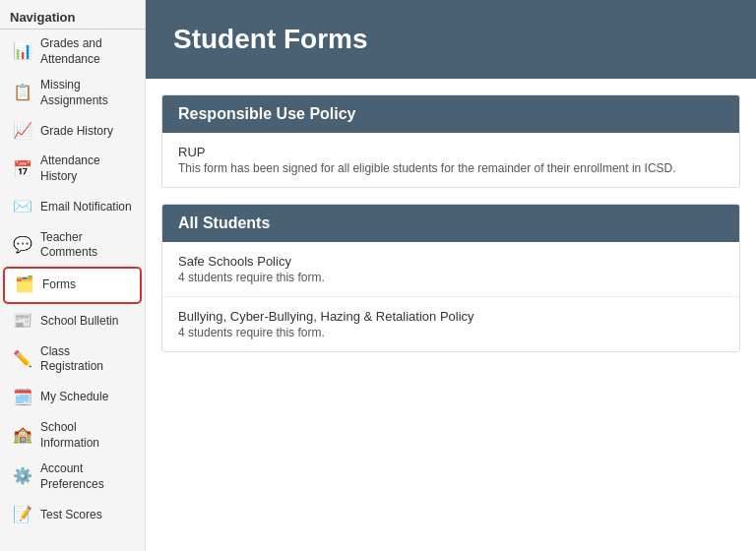 The image size is (756, 551). Describe the element at coordinates (451, 223) in the screenshot. I see `section-header-all-students: All Students` at that location.